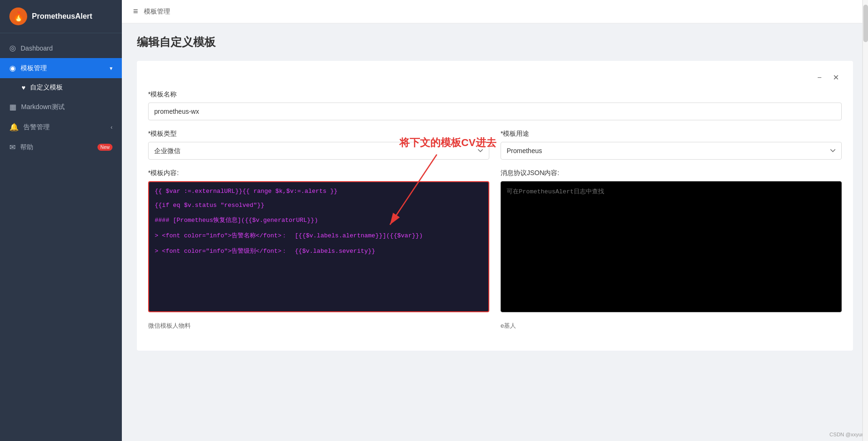 This screenshot has height=441, width=868. Describe the element at coordinates (319, 326) in the screenshot. I see `bottom-label-left: 微信模板人物料` at that location.